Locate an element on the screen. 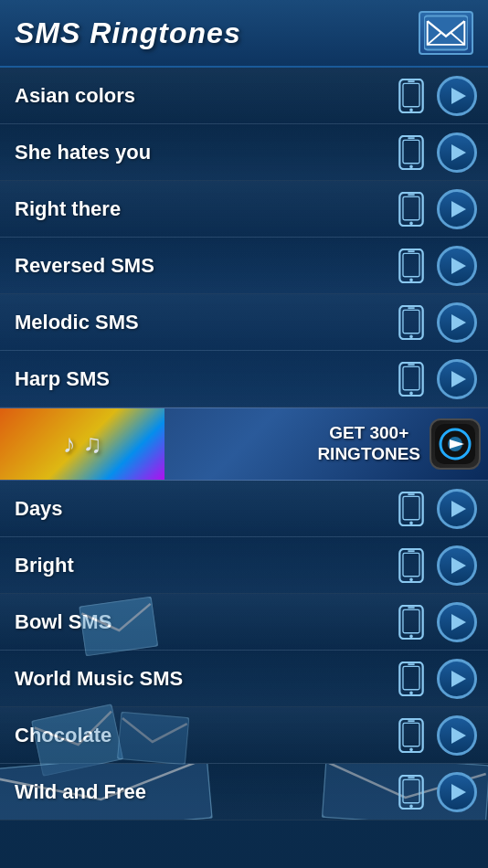 The width and height of the screenshot is (488, 868). ad-banner: ♪ ♫ GET 300+ RINGTONES is located at coordinates (244, 444).